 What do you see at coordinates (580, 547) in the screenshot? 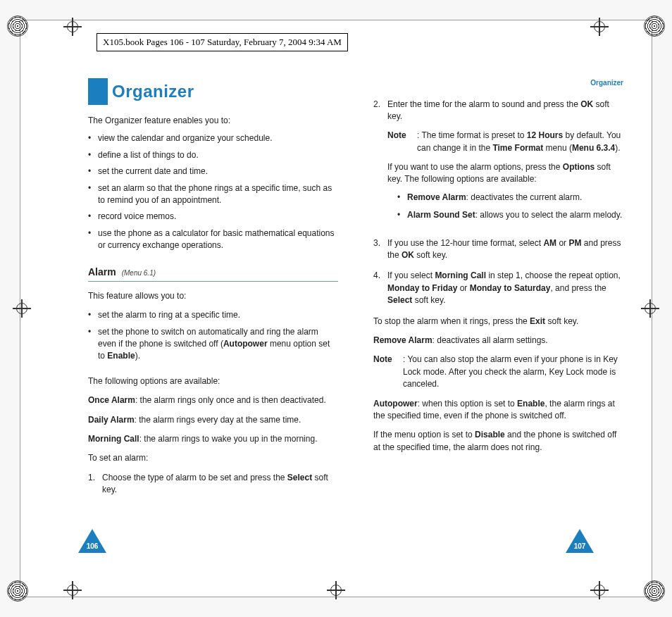
I see `page-number-right: 107` at bounding box center [580, 547].